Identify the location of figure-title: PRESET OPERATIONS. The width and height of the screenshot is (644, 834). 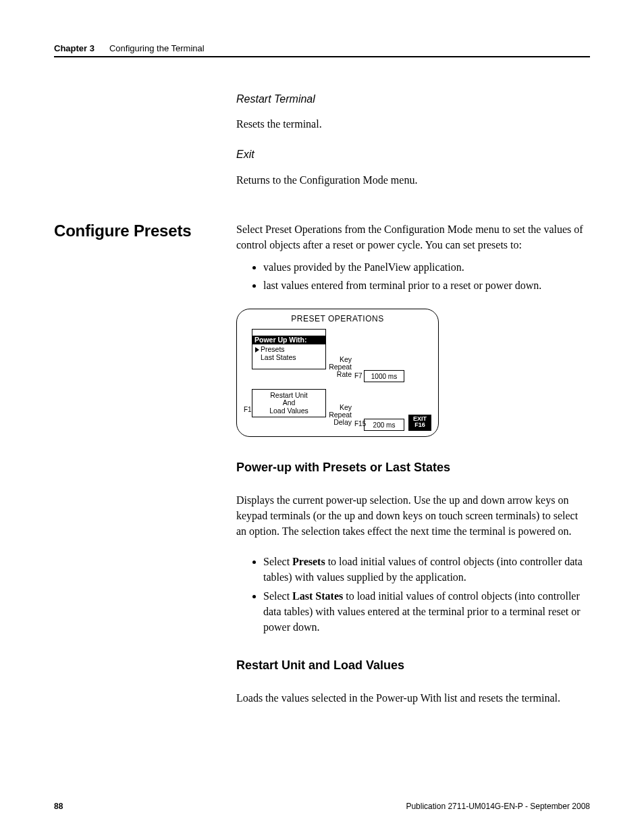
(338, 319).